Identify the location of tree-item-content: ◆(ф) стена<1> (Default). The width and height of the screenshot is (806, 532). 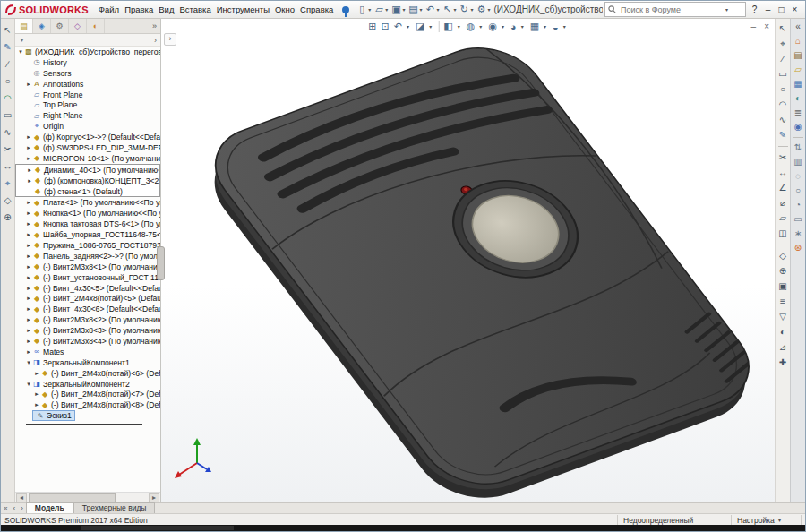
(78, 192).